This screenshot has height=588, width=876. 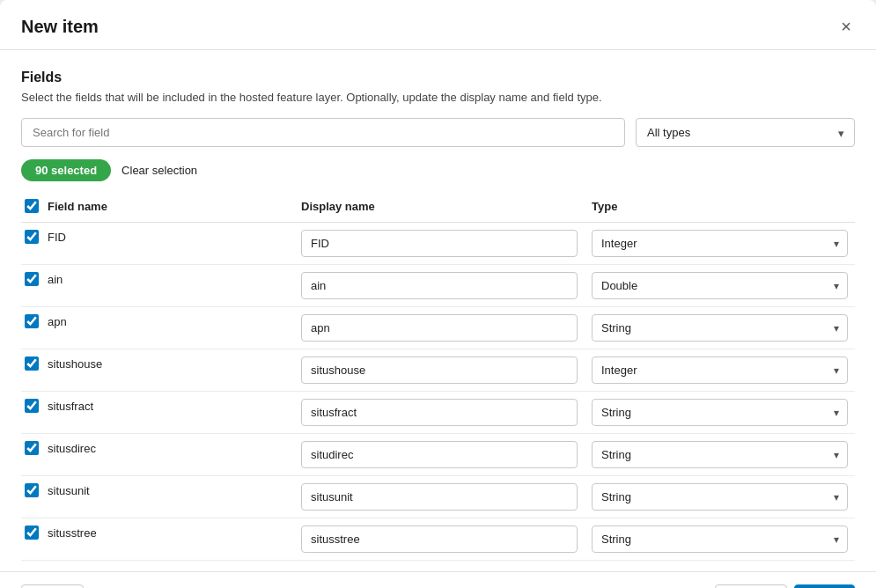 I want to click on type-select-wrapper-situsdirec: IntegerDoubleStringDateSmallIntegerSingl…, so click(x=720, y=454).